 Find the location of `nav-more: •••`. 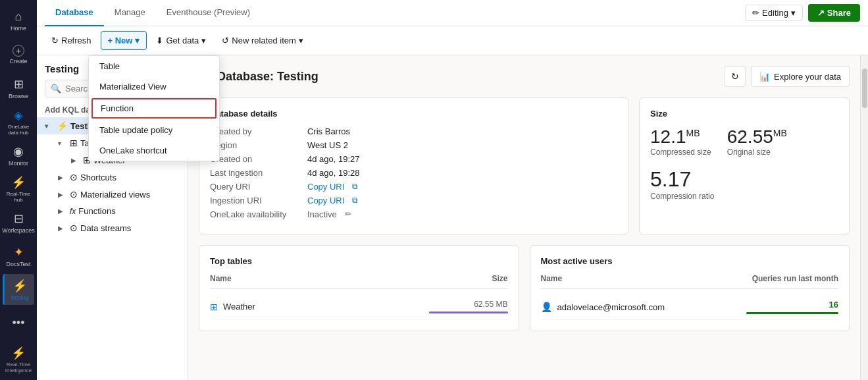

nav-more: ••• is located at coordinates (18, 323).